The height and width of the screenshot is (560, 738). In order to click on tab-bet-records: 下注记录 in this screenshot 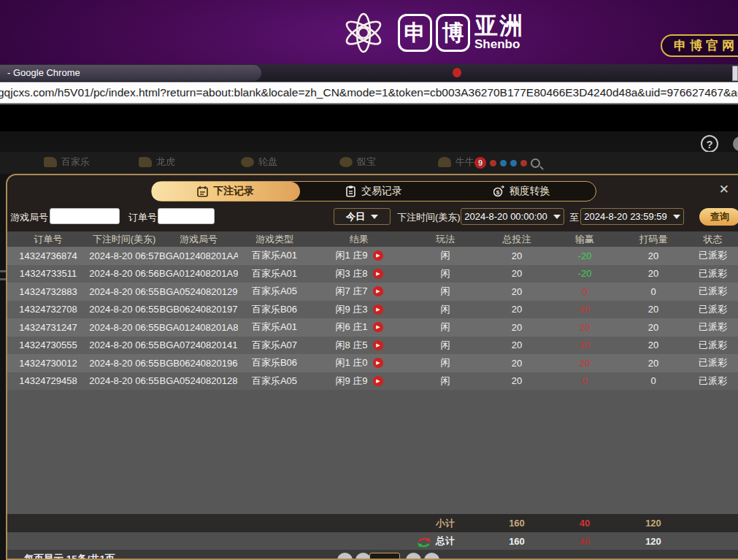, I will do `click(226, 191)`.